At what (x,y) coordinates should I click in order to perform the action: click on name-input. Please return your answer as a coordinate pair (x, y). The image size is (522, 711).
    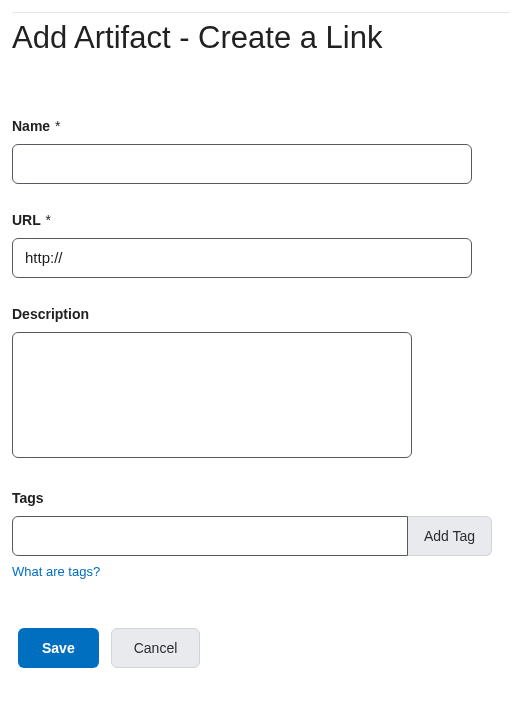
    Looking at the image, I should click on (242, 164).